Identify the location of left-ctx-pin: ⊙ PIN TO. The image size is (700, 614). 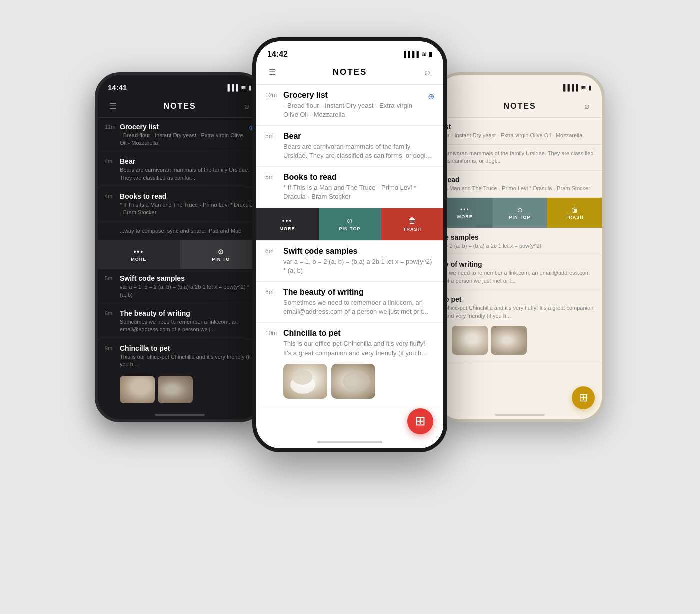
(221, 255).